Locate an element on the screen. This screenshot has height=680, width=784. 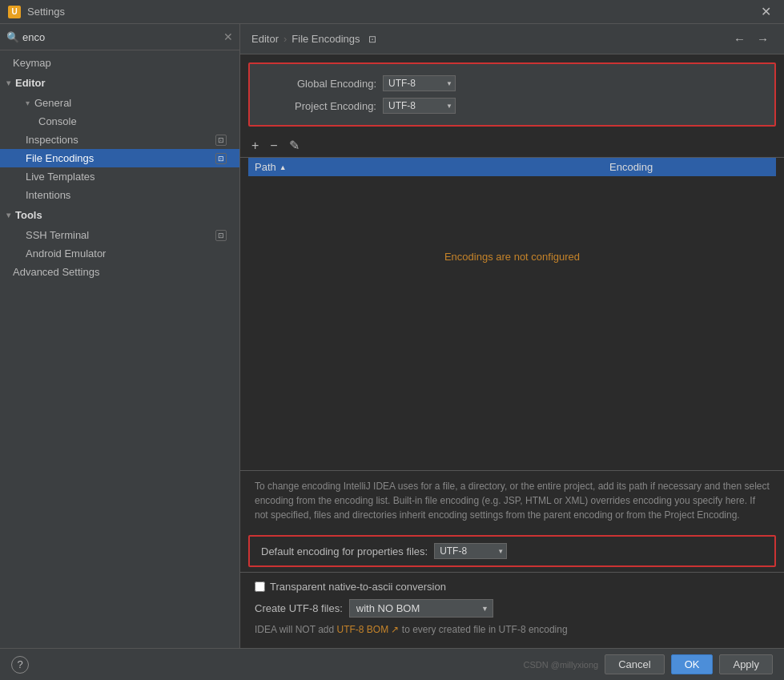
search-bar: 🔍 ✕ is located at coordinates (120, 37).